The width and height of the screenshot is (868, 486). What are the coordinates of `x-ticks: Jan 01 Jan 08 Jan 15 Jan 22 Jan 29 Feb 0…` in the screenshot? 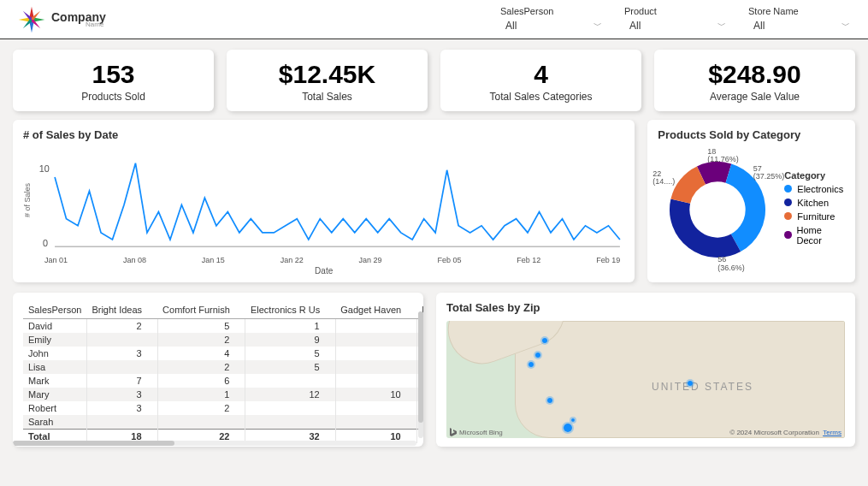 It's located at (332, 260).